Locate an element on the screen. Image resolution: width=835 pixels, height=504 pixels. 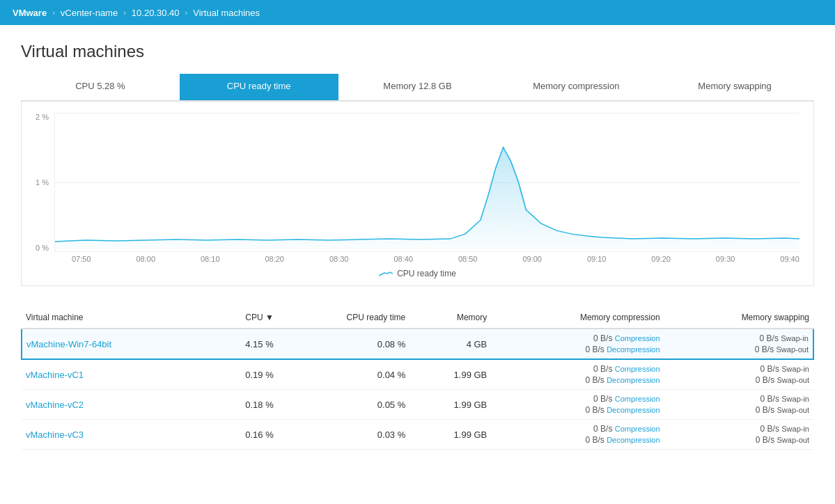
tab-bar: CPU 5.28 % CPU ready time Memory 12.8 GB… is located at coordinates (418, 88).